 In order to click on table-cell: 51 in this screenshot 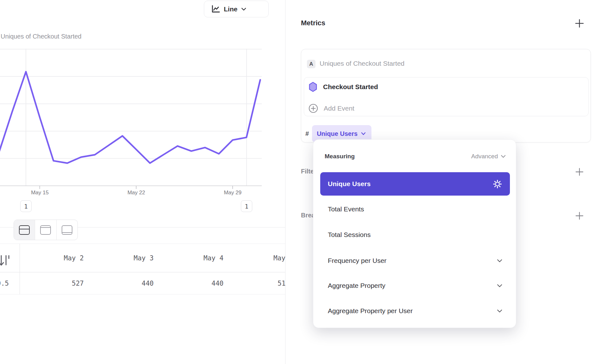, I will do `click(281, 283)`.